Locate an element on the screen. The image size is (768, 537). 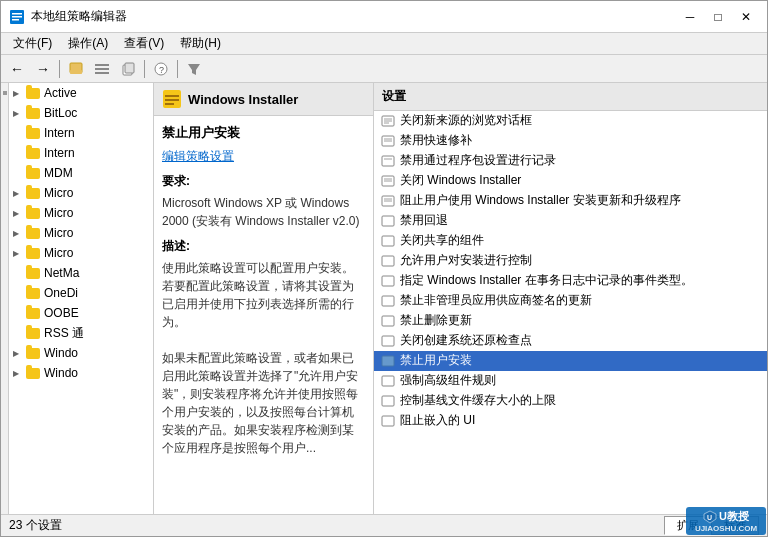
title-controls: ─ □ ✕ is located at coordinates (718, 17).